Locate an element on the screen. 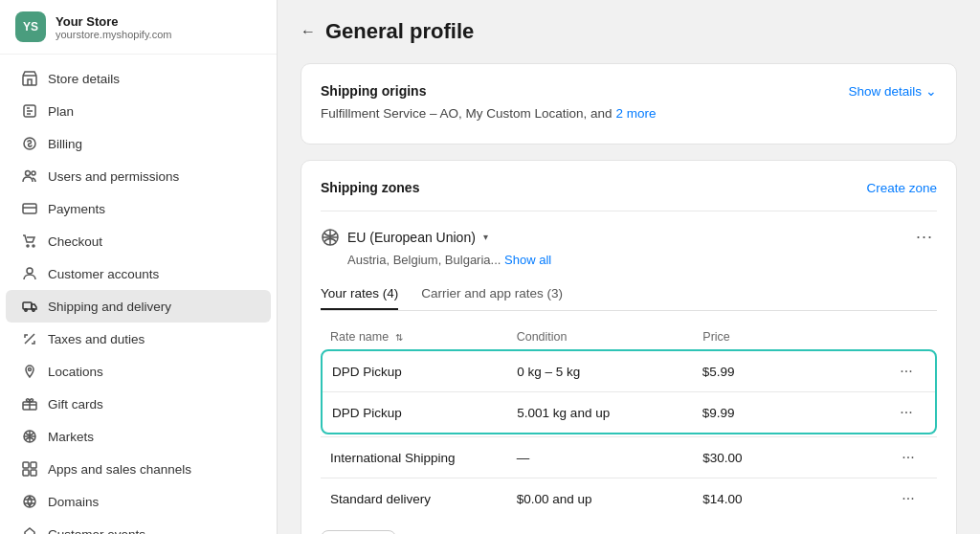 This screenshot has height=534, width=980. gift-icon is located at coordinates (30, 404).